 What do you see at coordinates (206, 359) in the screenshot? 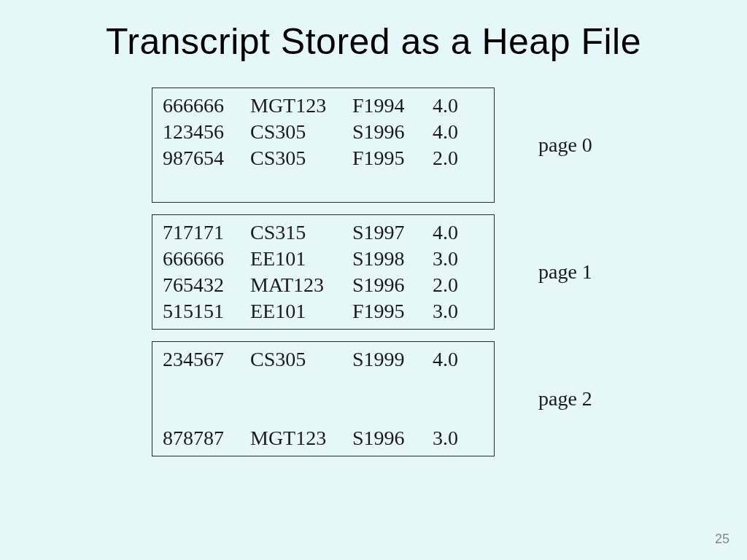
I see `cell-id: 234567` at bounding box center [206, 359].